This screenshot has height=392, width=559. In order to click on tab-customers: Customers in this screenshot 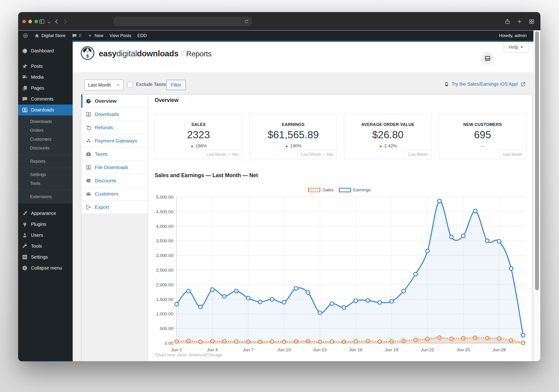, I will do `click(114, 194)`.